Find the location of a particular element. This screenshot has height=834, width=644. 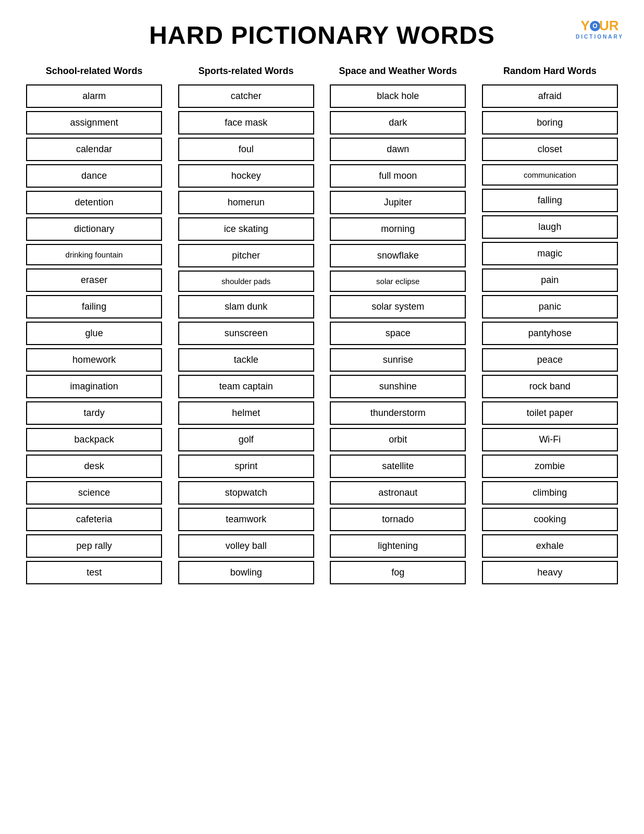

word-box-1-0: catcher is located at coordinates (246, 96).